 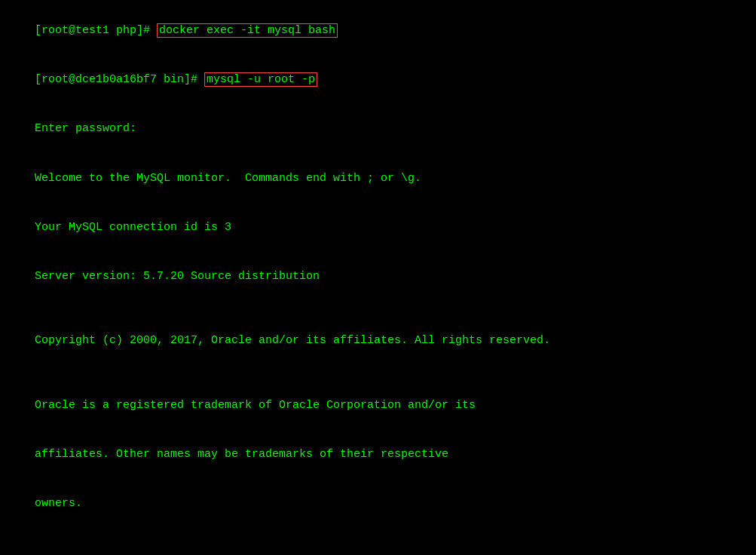 What do you see at coordinates (119, 80) in the screenshot?
I see `prompt-2: [root@dce1b0a16bf7 bin]#` at bounding box center [119, 80].